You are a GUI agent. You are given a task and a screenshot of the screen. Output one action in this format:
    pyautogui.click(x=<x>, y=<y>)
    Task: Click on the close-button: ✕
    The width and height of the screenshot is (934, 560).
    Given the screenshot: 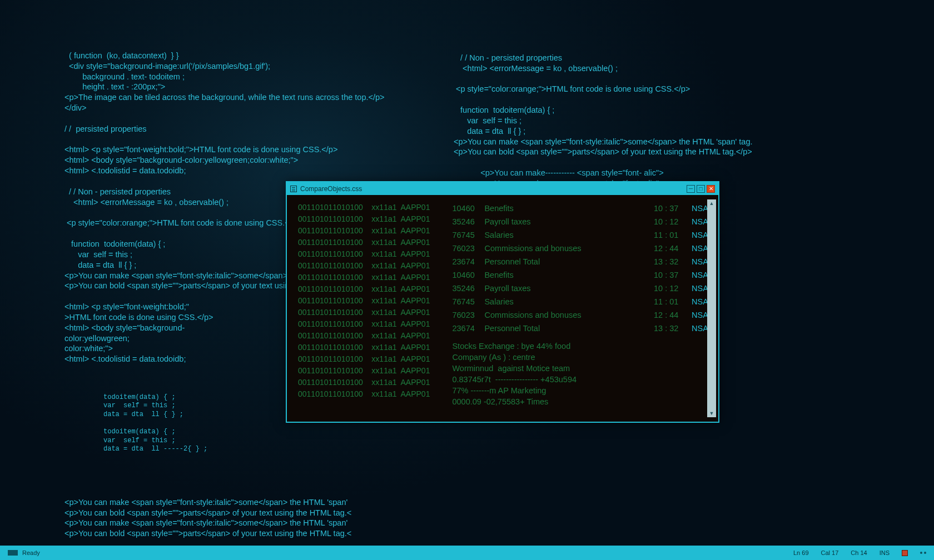 What is the action you would take?
    pyautogui.click(x=711, y=189)
    